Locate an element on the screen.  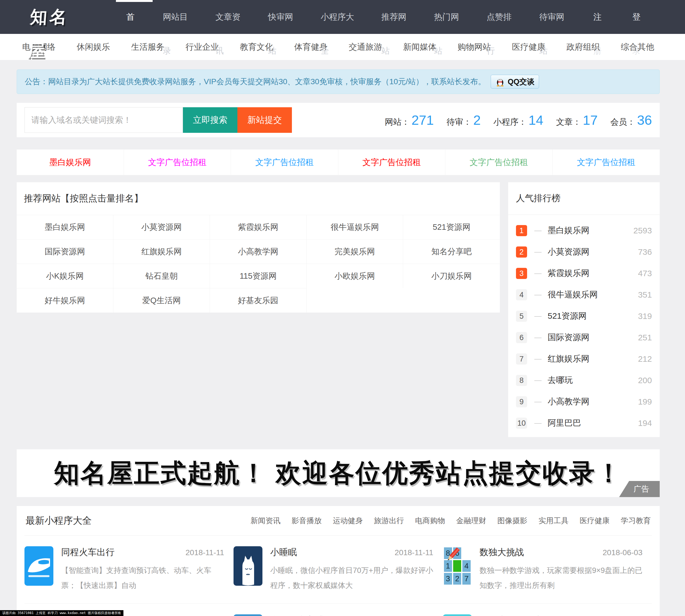
ranking-item: 10 — 阿里巴巴 194 is located at coordinates (584, 423).